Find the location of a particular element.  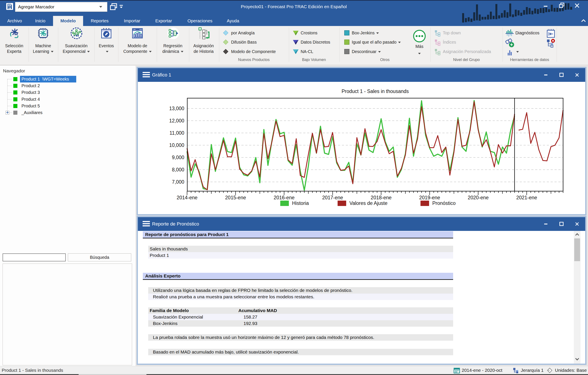

svg-text: 2018-ene is located at coordinates (381, 198).